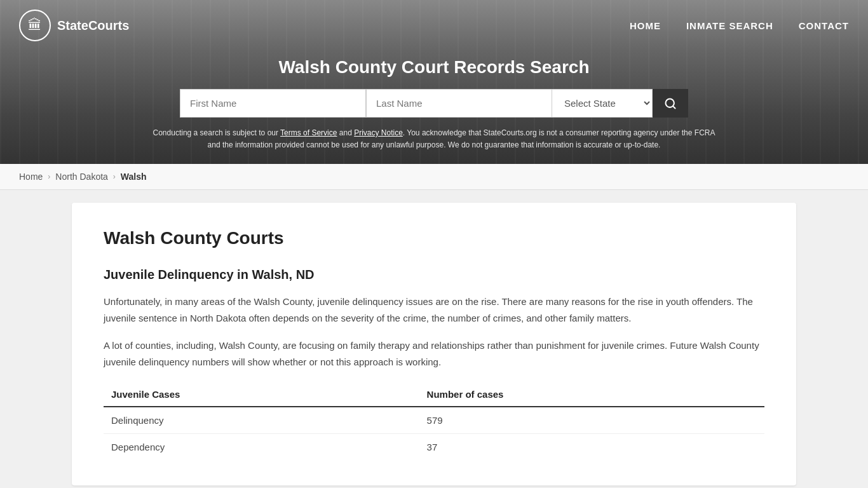 The height and width of the screenshot is (488, 868). Describe the element at coordinates (81, 177) in the screenshot. I see `breadcrumb-state: North Dakota` at that location.